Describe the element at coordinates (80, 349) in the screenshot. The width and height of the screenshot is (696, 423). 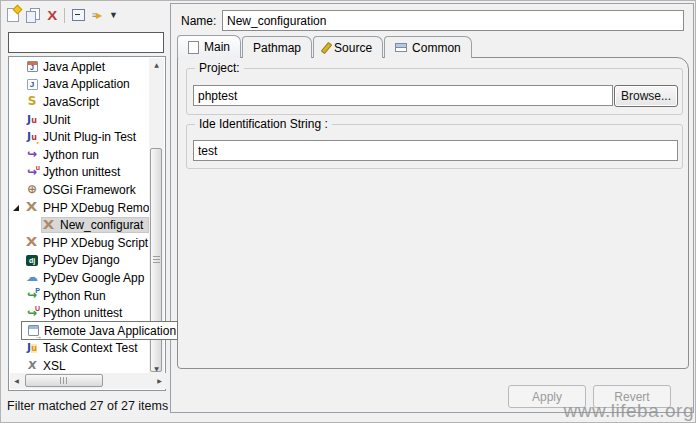
I see `tree-item: JuTask Context Test` at that location.